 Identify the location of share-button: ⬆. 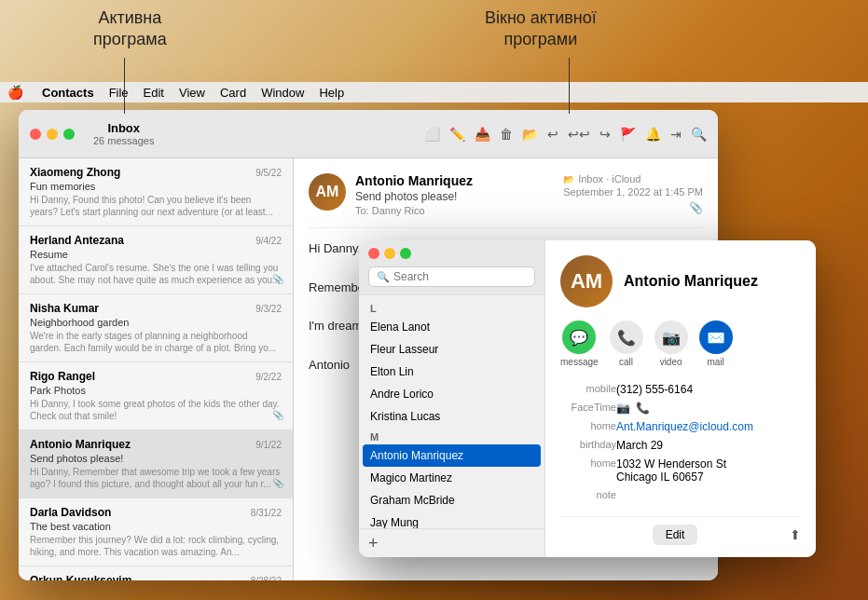
(795, 535).